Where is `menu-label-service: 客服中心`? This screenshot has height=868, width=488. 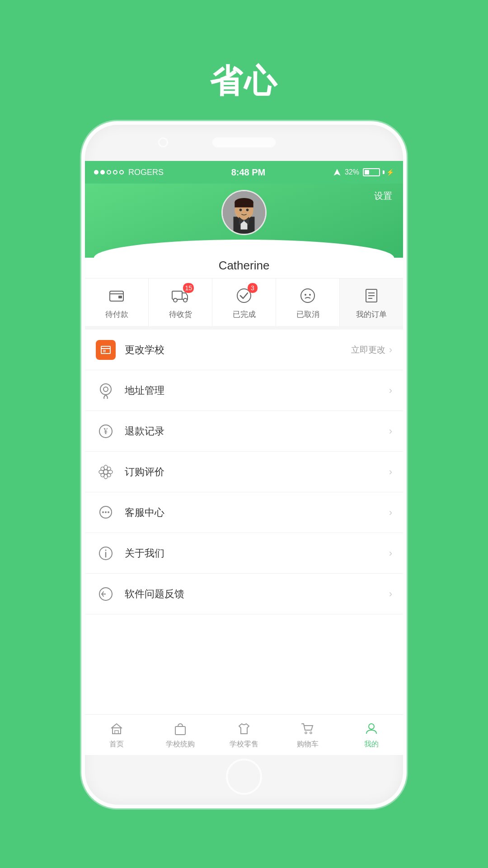
menu-label-service: 客服中心 is located at coordinates (252, 513).